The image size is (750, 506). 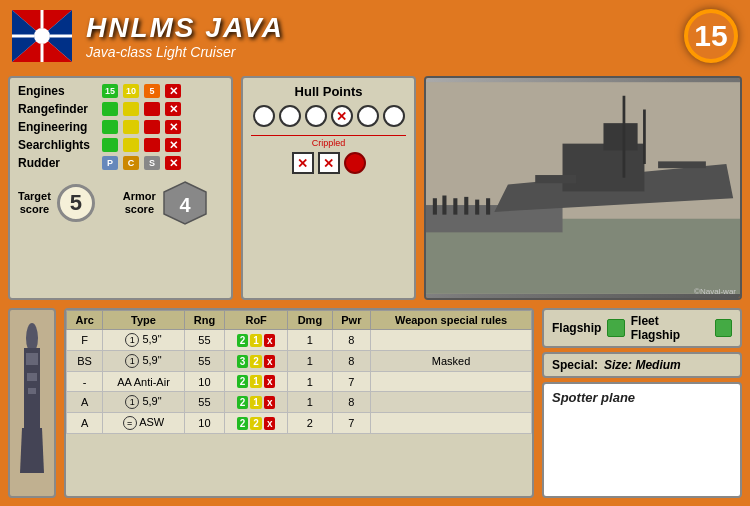 I want to click on weapons-header-row: Arc Type Rng RoF Dmg Pwr Weapon special …, so click(x=300, y=320).